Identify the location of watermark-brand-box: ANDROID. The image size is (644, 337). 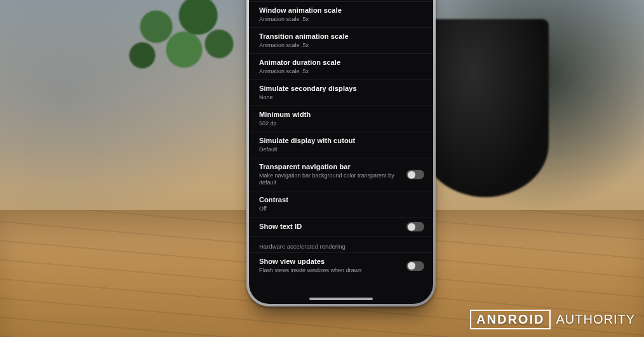
(511, 319).